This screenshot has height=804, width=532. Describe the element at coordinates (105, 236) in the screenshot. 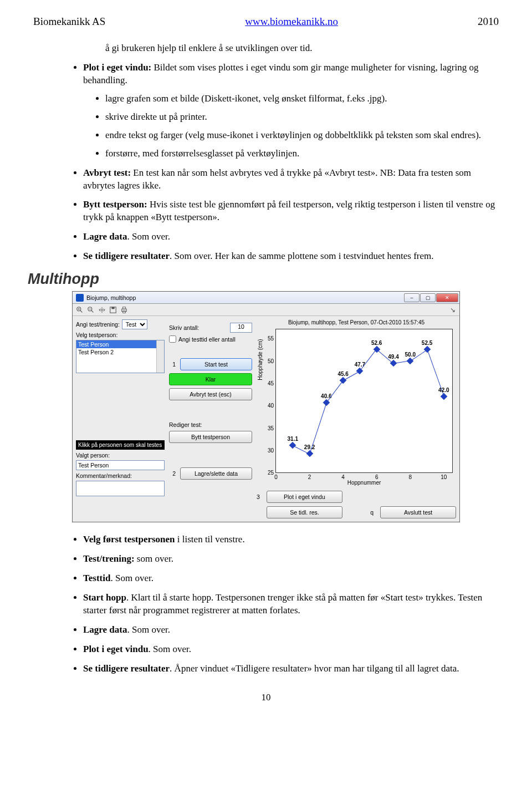

I see `label: Lagre data` at that location.